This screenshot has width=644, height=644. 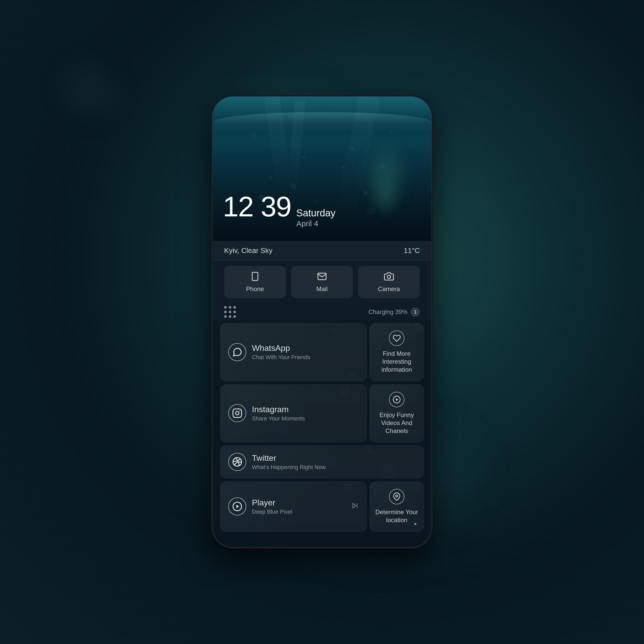 I want to click on instagram-card: Instagram Share Your Moments, so click(x=293, y=413).